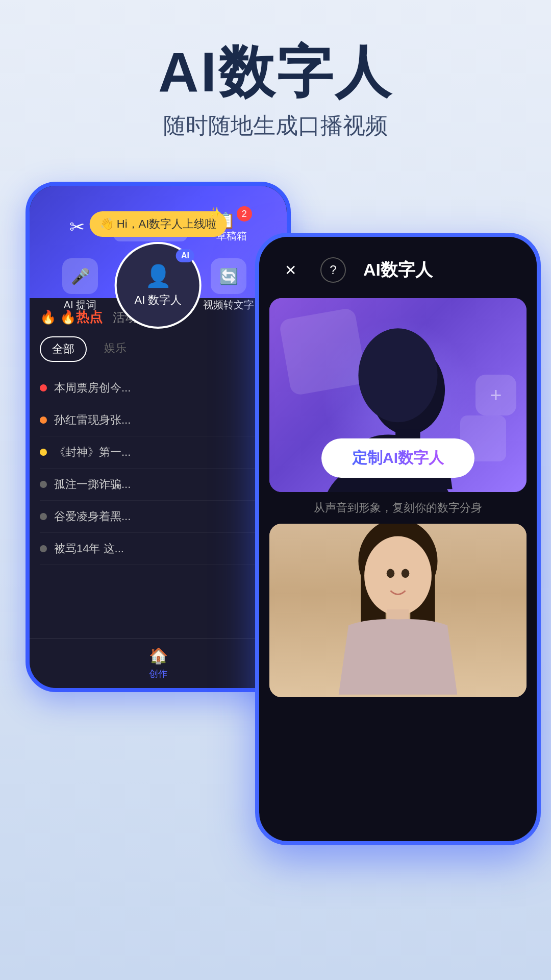 Image resolution: width=551 pixels, height=980 pixels. What do you see at coordinates (158, 655) in the screenshot?
I see `home-icon: 🏠` at bounding box center [158, 655].